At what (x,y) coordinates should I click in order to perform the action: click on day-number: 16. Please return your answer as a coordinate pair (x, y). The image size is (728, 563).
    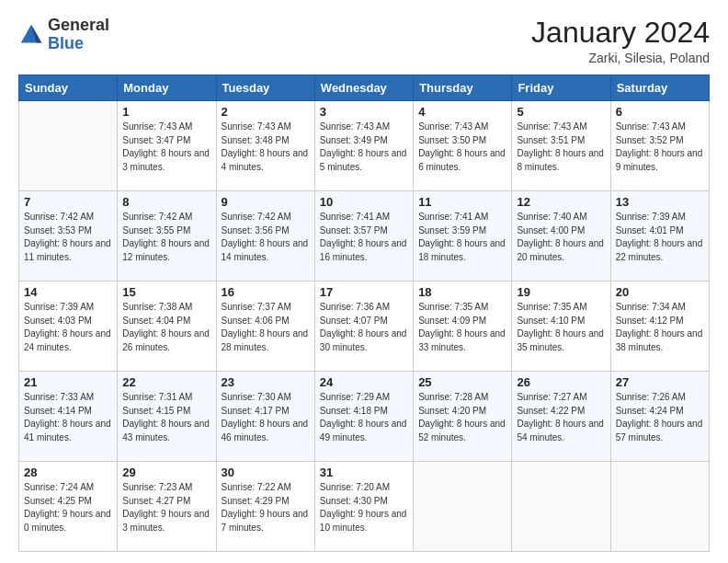
    Looking at the image, I should click on (266, 293).